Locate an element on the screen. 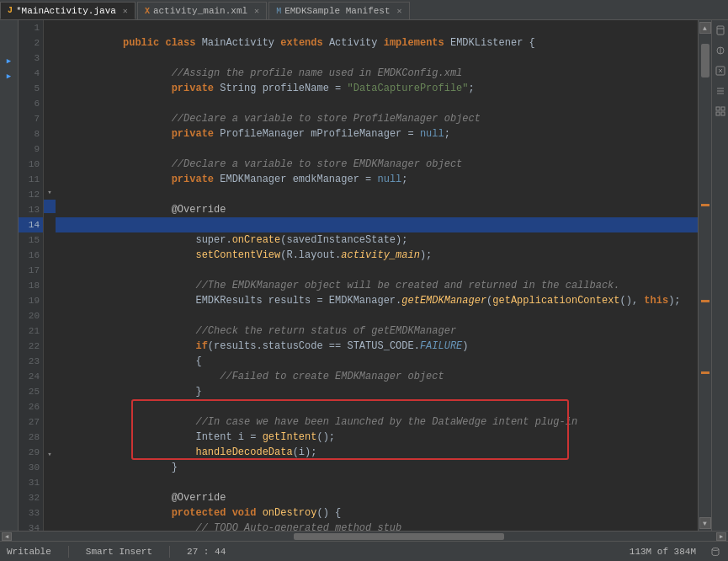 The image size is (728, 561). scroll-right-button: ▶ is located at coordinates (721, 537).